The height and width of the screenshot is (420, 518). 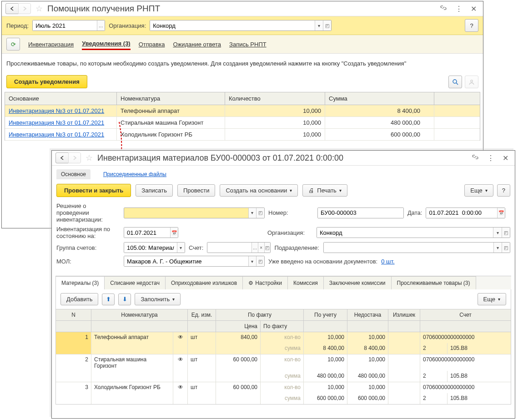 What do you see at coordinates (61, 98) in the screenshot?
I see `col-basis: Основание` at bounding box center [61, 98].